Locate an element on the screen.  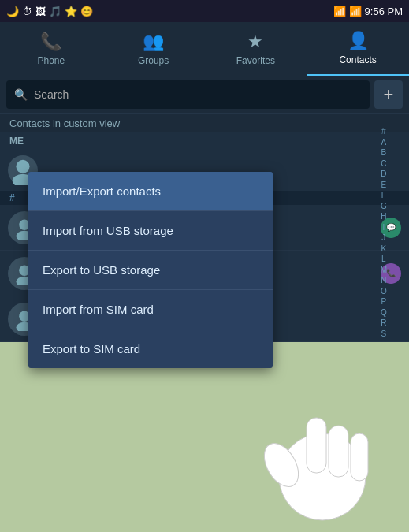
tab-groups: 👥 Groups is located at coordinates (154, 49).